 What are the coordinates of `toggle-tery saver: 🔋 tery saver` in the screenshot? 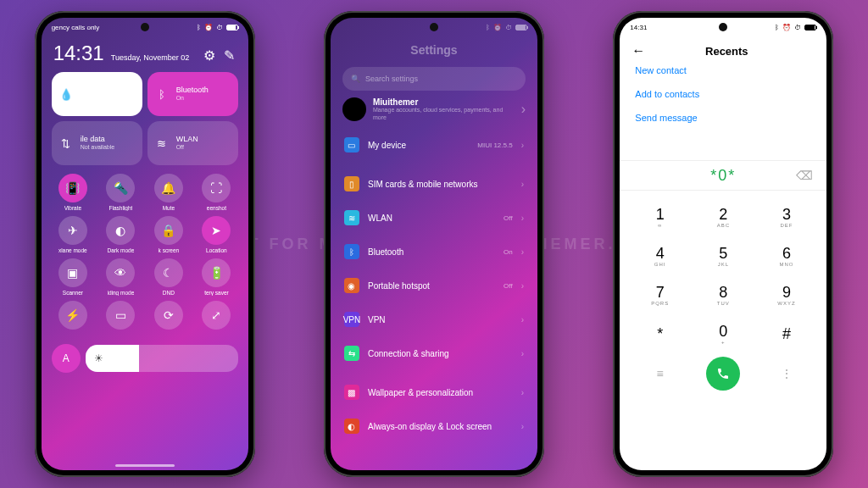 It's located at (217, 277).